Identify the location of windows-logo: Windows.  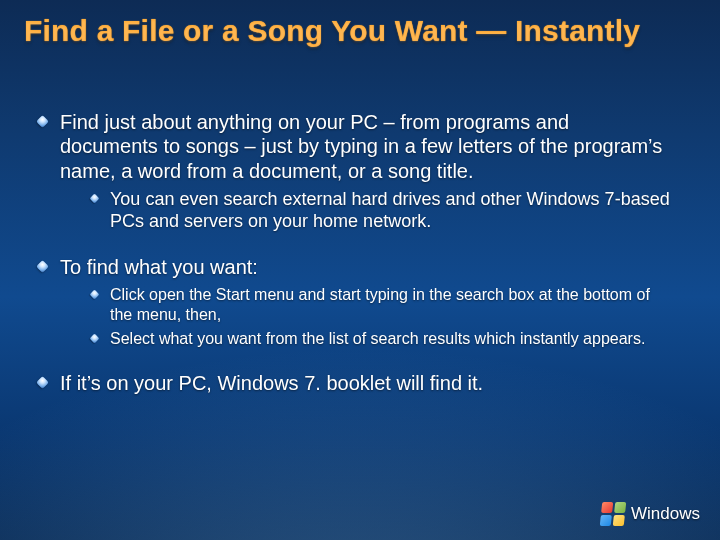
(650, 514).